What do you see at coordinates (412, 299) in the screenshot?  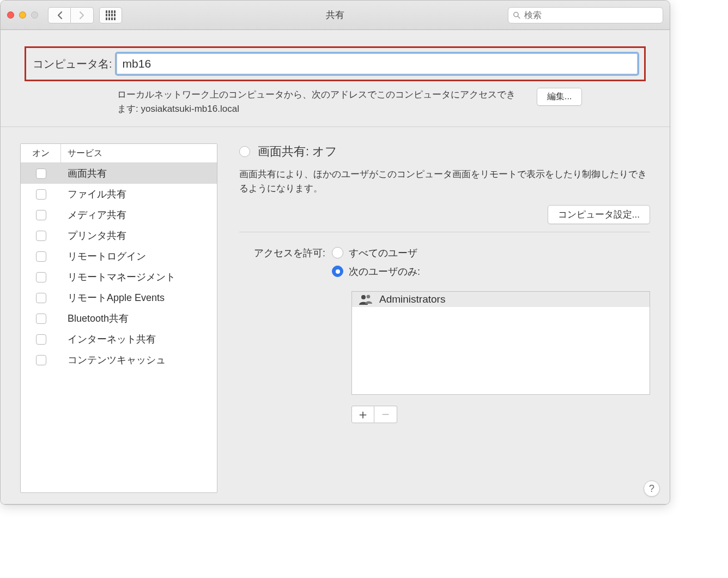 I see `user-name: Administrators` at bounding box center [412, 299].